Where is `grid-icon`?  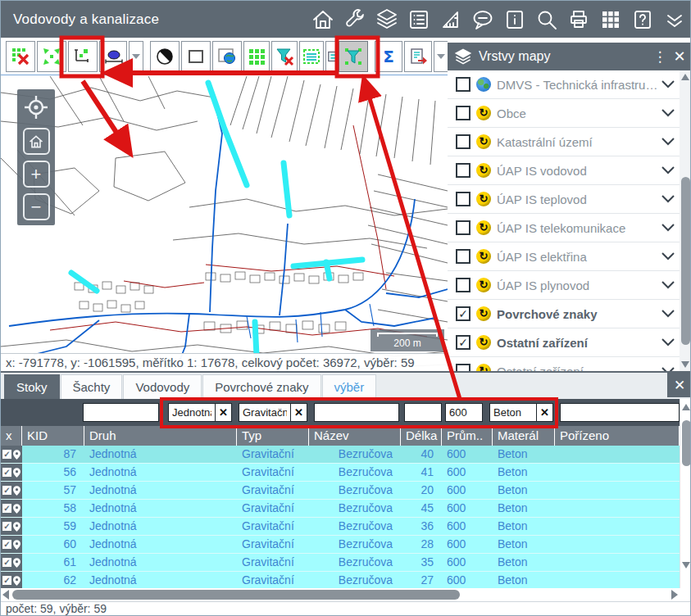 grid-icon is located at coordinates (611, 20).